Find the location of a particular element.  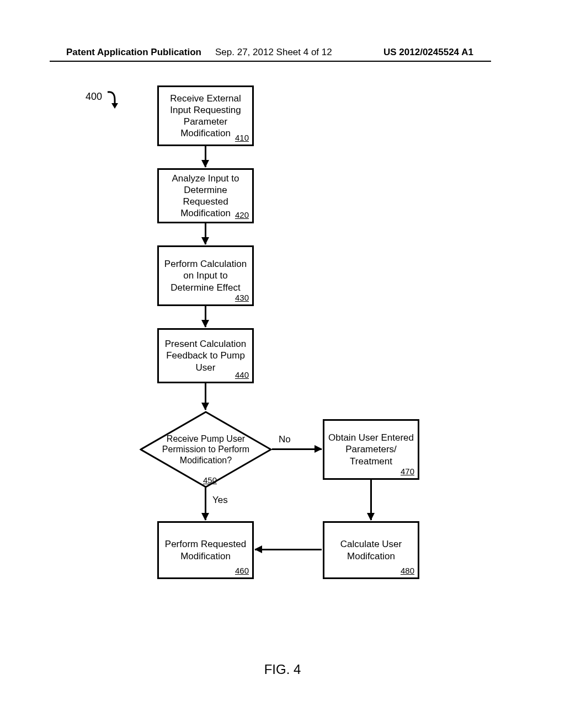

process-box-410: Receive External Input Requesting Parame… is located at coordinates (205, 116).